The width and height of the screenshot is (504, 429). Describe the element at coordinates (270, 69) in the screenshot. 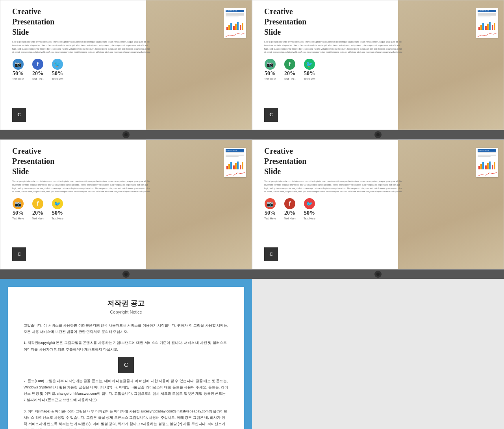

I see `slide-2-social-instagram: 📷 50% Text Here` at that location.